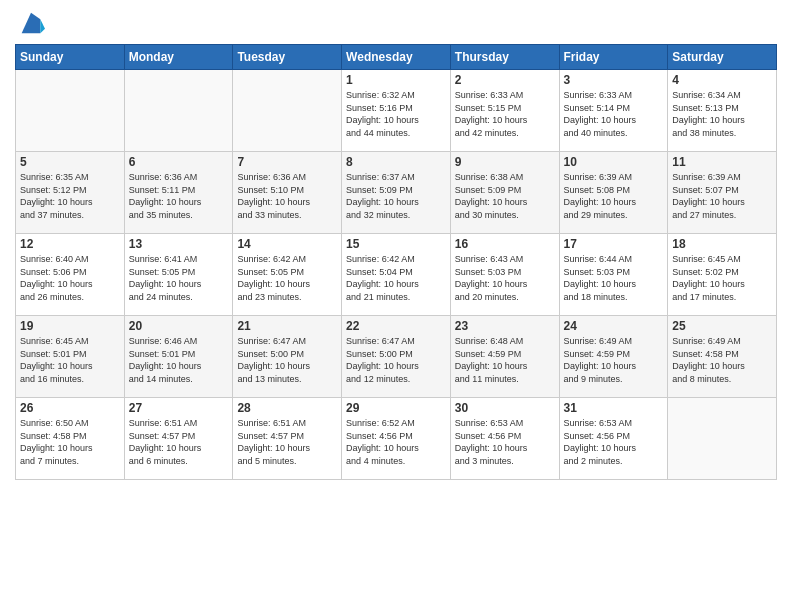  I want to click on calendar-cell: 21Sunrise: 6:47 AM Sunset: 5:00 PM Dayli…, so click(288, 357).